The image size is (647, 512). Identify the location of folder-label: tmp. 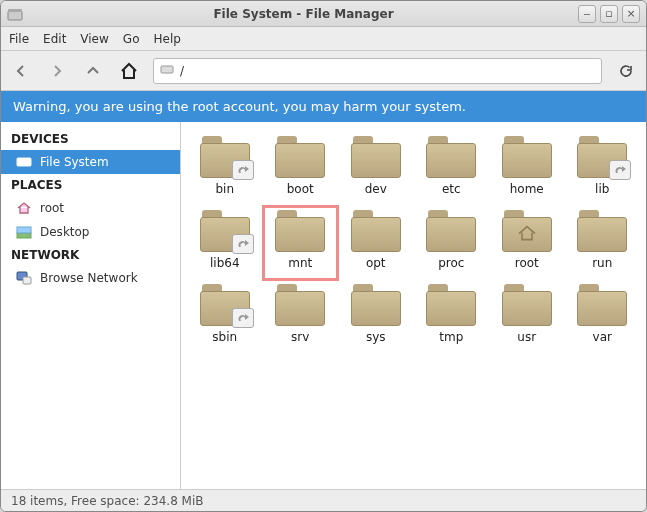
(451, 337).